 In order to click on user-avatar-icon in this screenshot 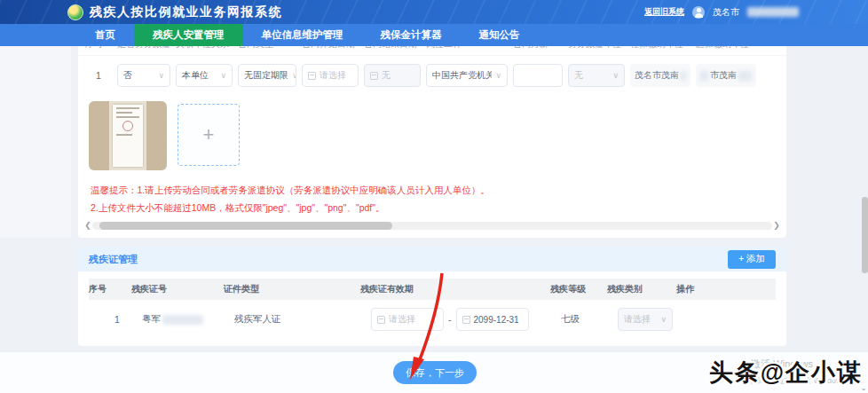, I will do `click(698, 12)`.